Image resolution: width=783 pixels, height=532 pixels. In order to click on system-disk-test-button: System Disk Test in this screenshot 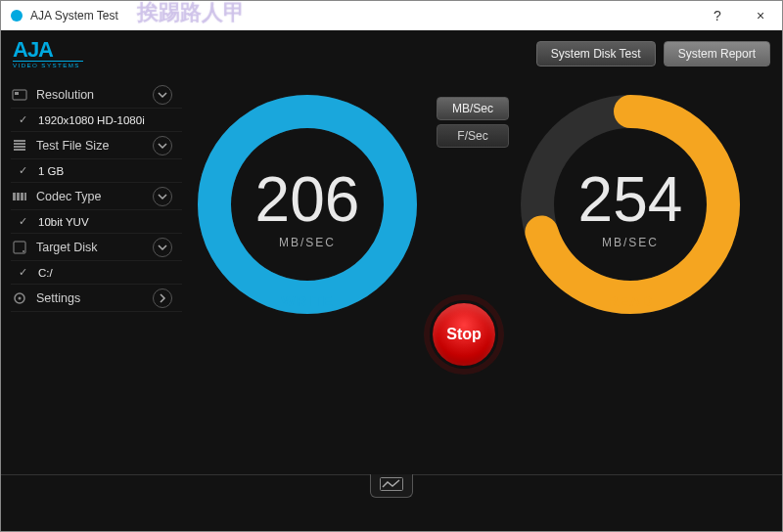, I will do `click(596, 54)`.